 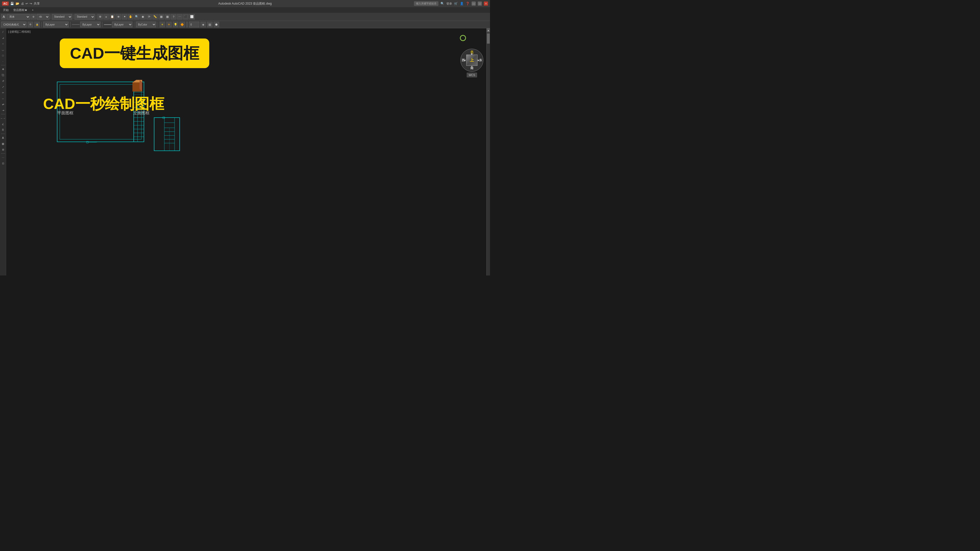 I want to click on light-icon: 💡, so click(x=176, y=24).